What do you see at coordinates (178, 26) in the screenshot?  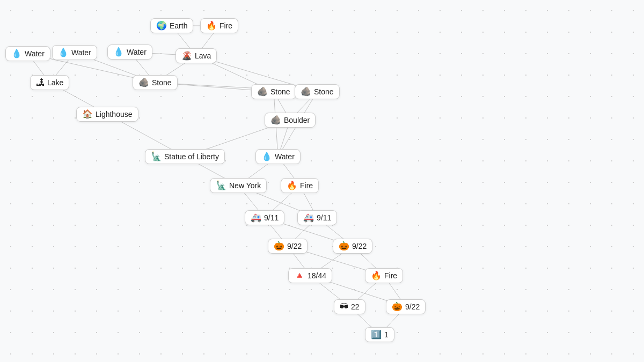 I see `node-label-earth: Earth` at bounding box center [178, 26].